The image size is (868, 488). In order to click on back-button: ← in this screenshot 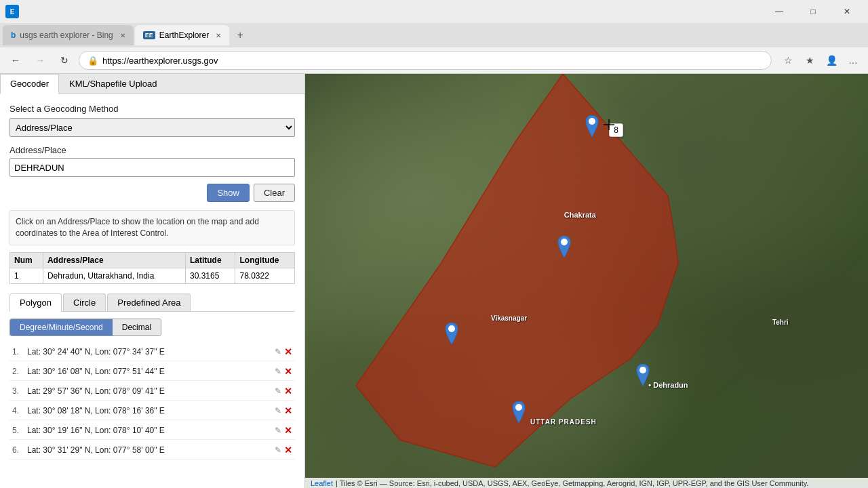, I will do `click(16, 60)`.